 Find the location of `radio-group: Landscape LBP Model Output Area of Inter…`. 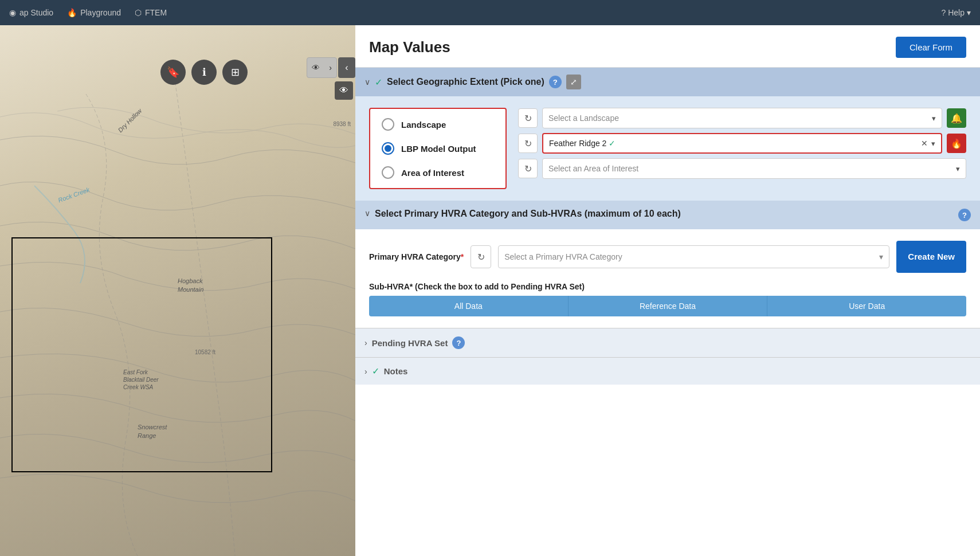

radio-group: Landscape LBP Model Output Area of Inter… is located at coordinates (438, 148).